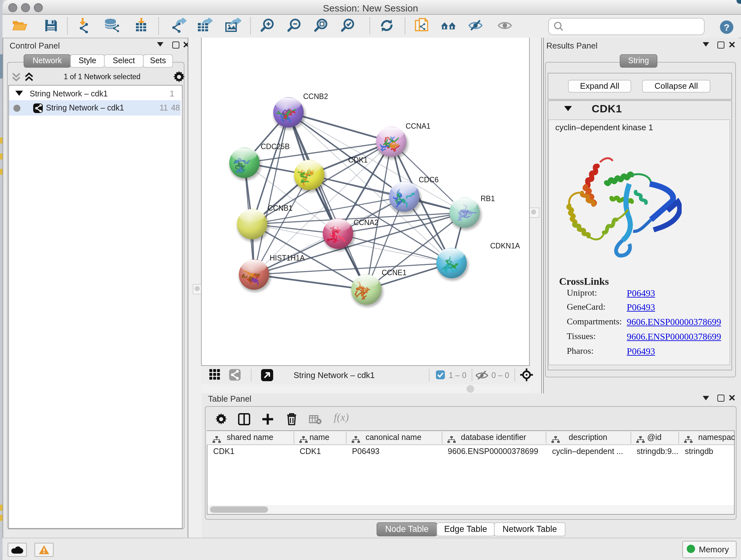  I want to click on svg-text: RB1, so click(488, 198).